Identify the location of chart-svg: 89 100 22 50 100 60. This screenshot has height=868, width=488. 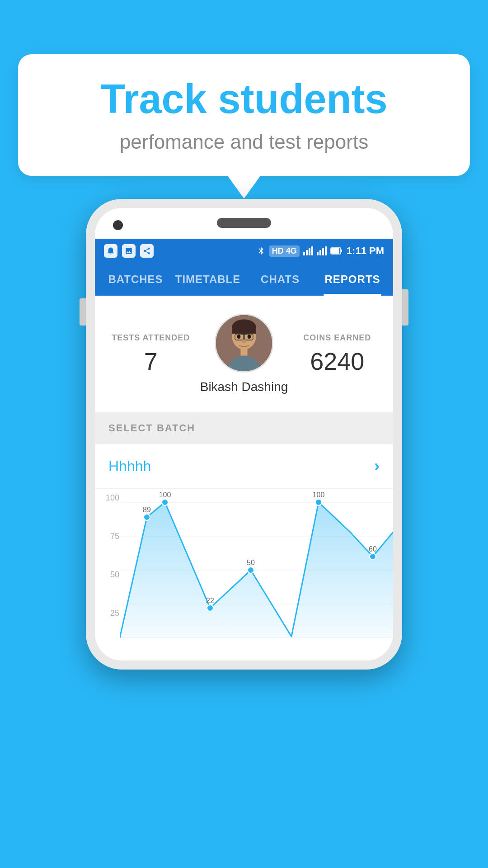
(257, 570).